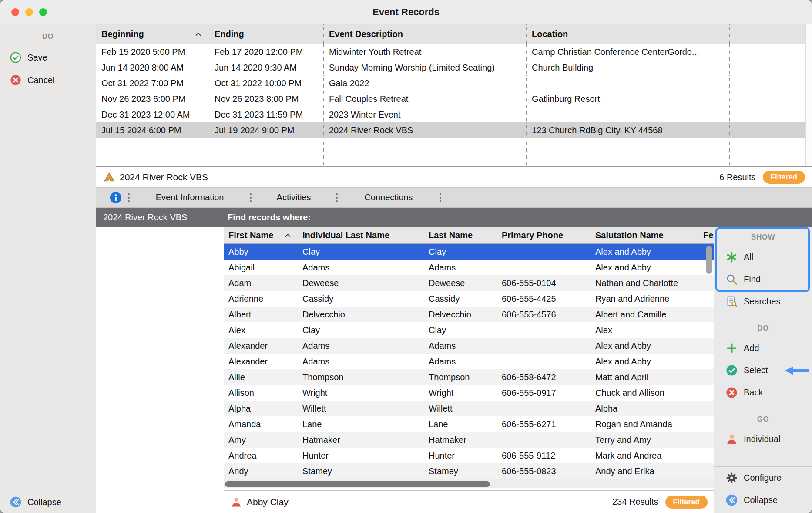  Describe the element at coordinates (454, 130) in the screenshot. I see `event-row: Jul 15 2024 6:00 PMJul 19 2024 9:00 PM20…` at that location.